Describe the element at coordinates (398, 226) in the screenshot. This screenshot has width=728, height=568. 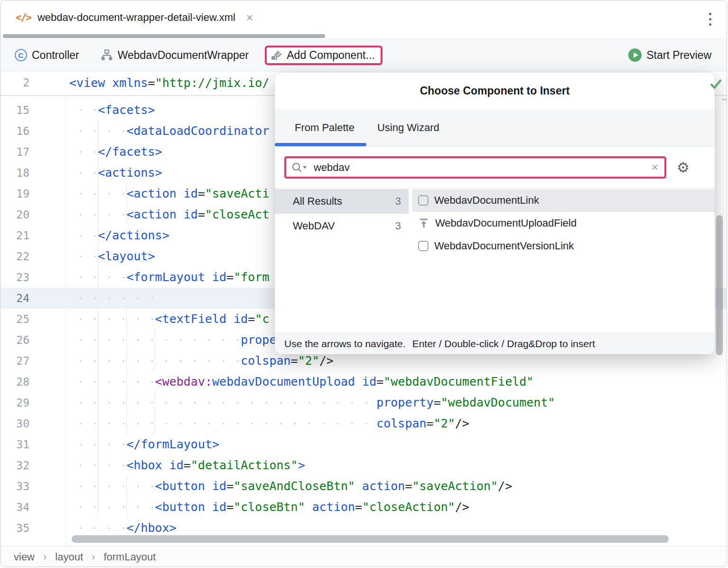
I see `category-count: 3` at that location.